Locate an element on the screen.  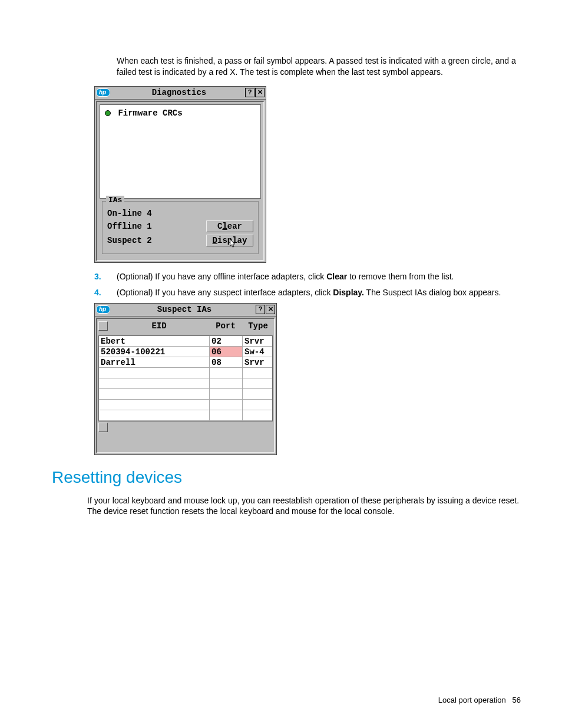
step-3: 3. (Optional) If you have any offline in… is located at coordinates (309, 277).